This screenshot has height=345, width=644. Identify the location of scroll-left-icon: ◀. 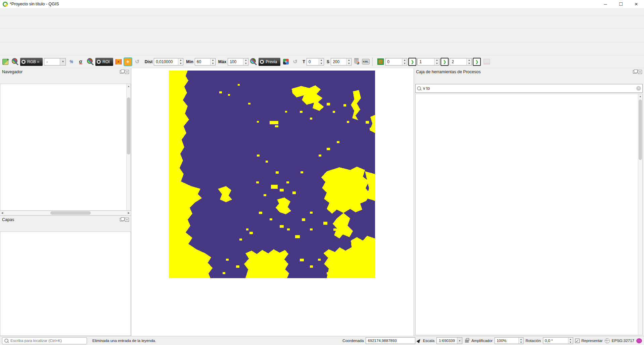
(2, 213).